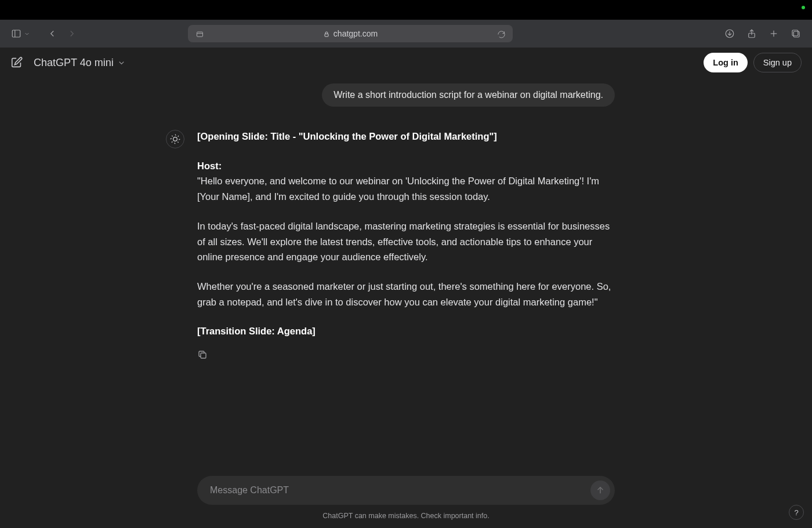 This screenshot has width=812, height=528. I want to click on new-tab-icon, so click(774, 34).